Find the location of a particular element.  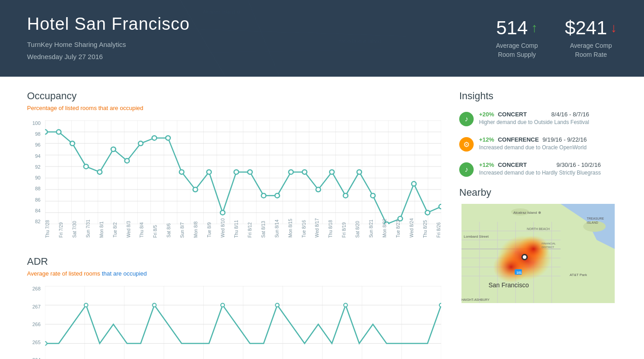

adr-subtitle: Average rate of listed rooms that are oc… is located at coordinates (234, 273).